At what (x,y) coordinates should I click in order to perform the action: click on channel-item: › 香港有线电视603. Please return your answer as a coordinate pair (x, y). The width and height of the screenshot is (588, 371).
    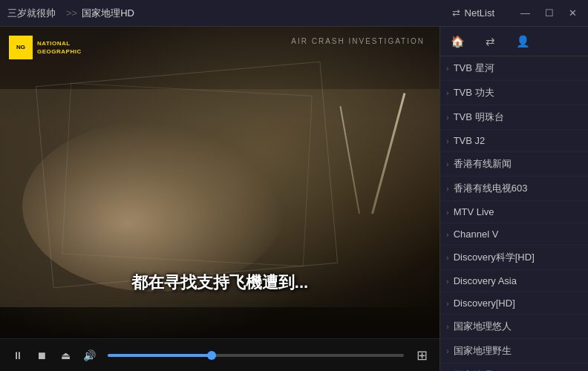
    Looking at the image, I should click on (514, 188).